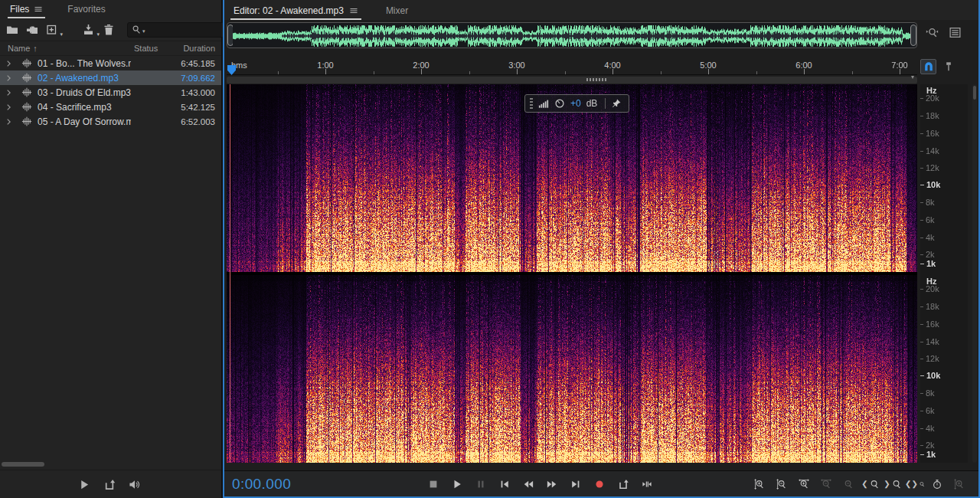 Image resolution: width=980 pixels, height=498 pixels. What do you see at coordinates (84, 484) in the screenshot?
I see `preview-play-button` at bounding box center [84, 484].